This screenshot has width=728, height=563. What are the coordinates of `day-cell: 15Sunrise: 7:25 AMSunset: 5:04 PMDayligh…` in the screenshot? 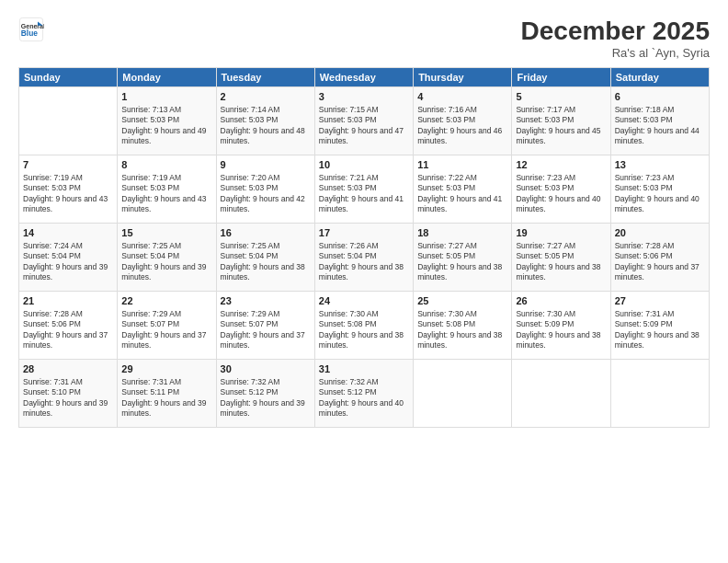 It's located at (167, 258).